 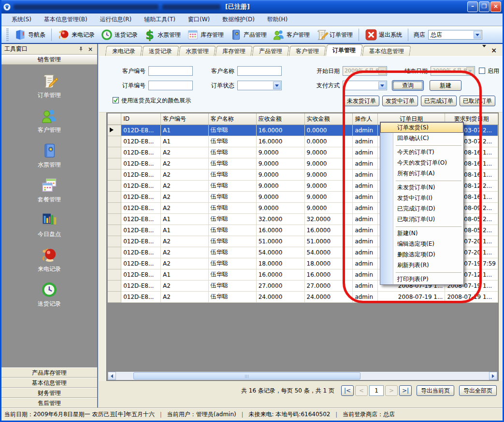 I want to click on page-number-input, so click(x=376, y=391).